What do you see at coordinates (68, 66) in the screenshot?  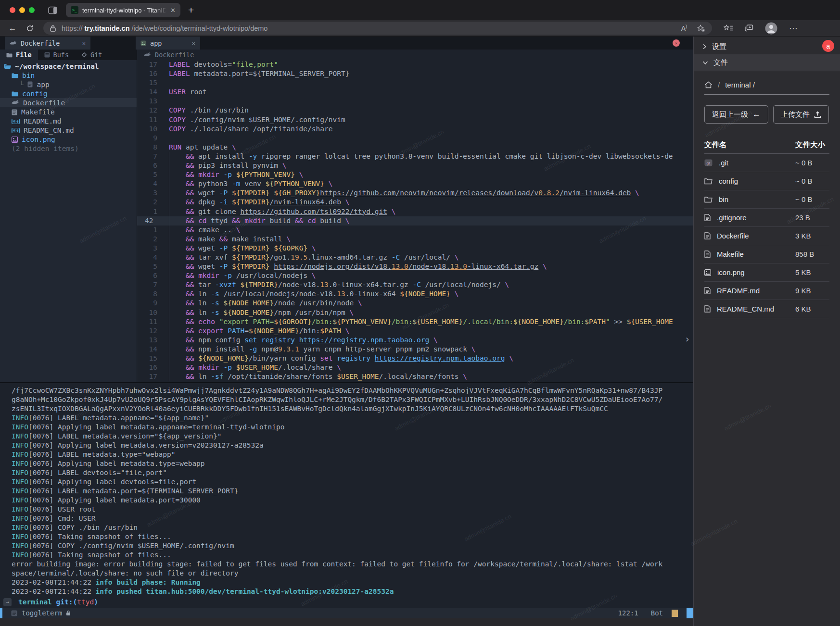 I see `tree-item--workspace-terminal: ~/workspace/terminal` at bounding box center [68, 66].